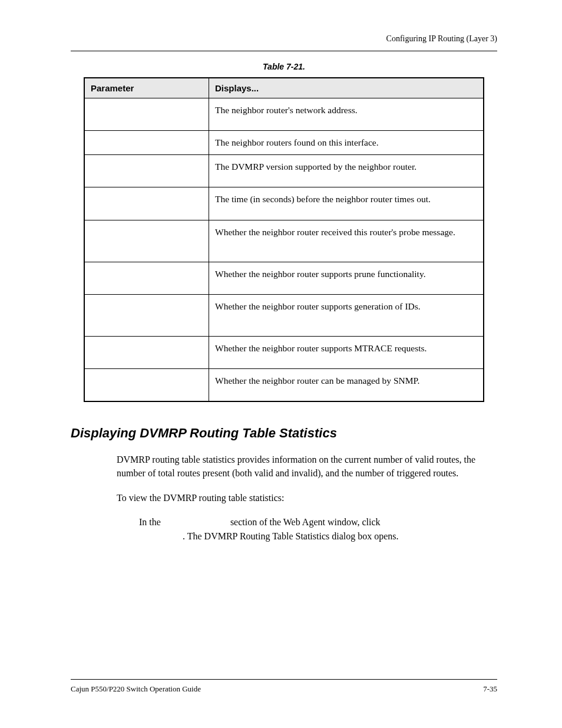  Describe the element at coordinates (135, 689) in the screenshot. I see `footer-left: Cajun P550/P220 Switch Operation Guide` at that location.